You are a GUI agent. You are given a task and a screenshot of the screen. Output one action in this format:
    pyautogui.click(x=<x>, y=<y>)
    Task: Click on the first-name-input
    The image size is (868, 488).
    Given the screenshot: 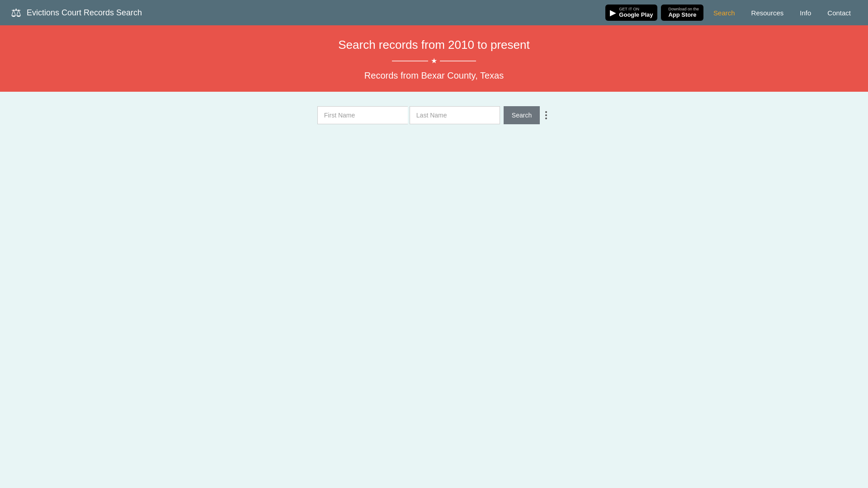 What is the action you would take?
    pyautogui.click(x=363, y=115)
    